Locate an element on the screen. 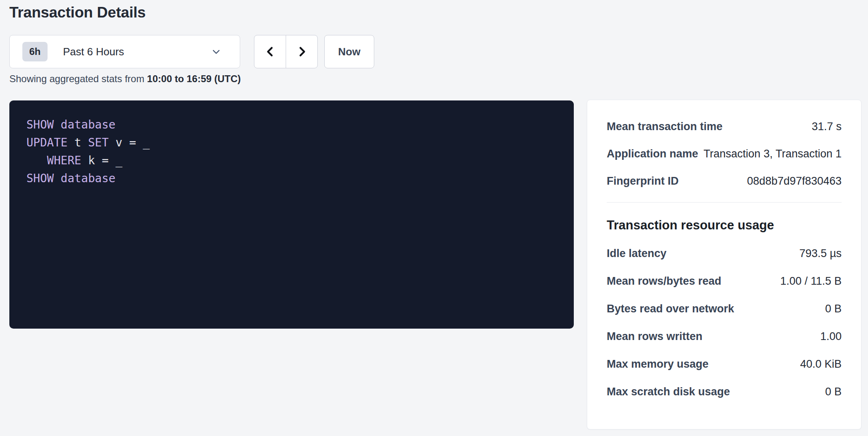 Image resolution: width=868 pixels, height=436 pixels. aggregation-interval-text: Showing aggregated stats from 10:00 to 1… is located at coordinates (125, 79).